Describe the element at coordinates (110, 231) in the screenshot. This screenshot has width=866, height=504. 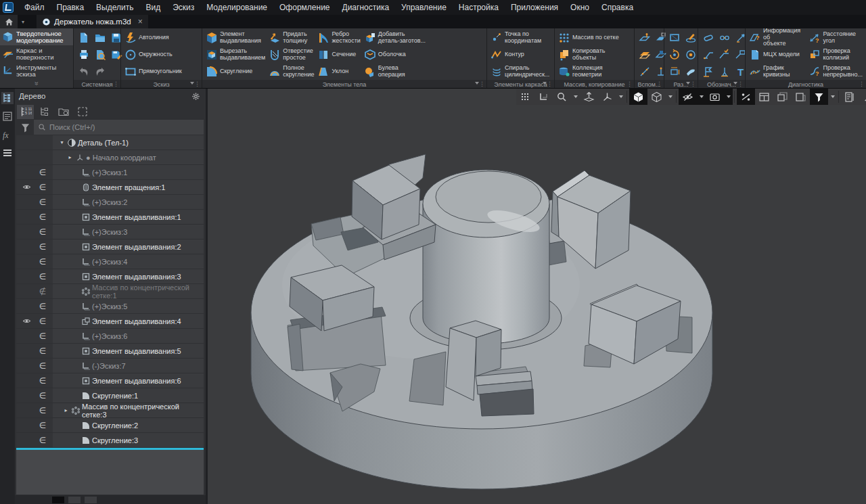
I see `tree-item-6: ∈(+)Эскиз:3` at that location.